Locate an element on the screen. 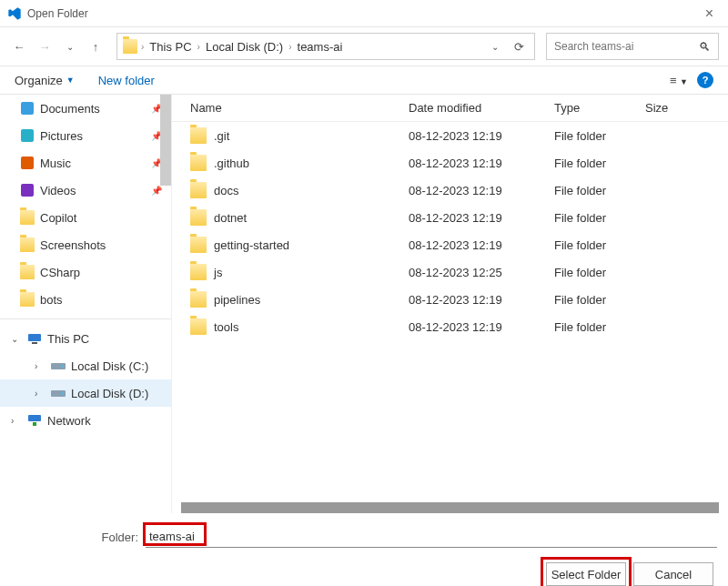 This screenshot has height=586, width=728. cancel-button: Cancel is located at coordinates (673, 574).